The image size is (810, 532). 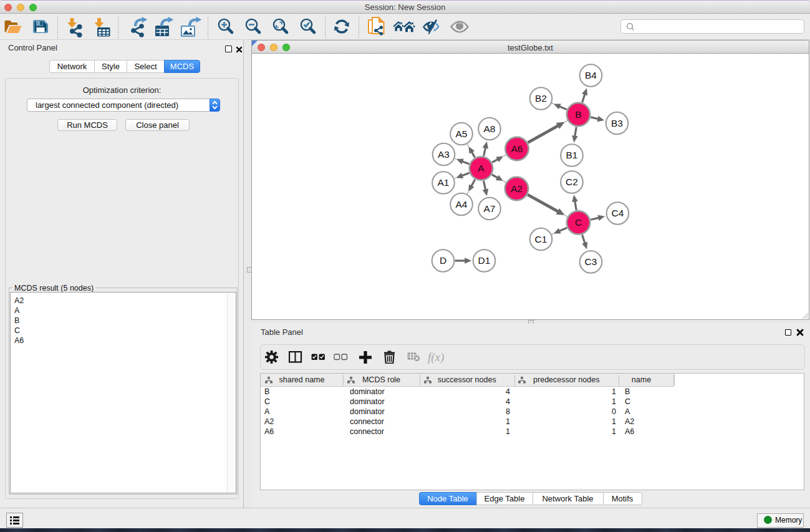 What do you see at coordinates (579, 222) in the screenshot?
I see `svg-text: C` at bounding box center [579, 222].